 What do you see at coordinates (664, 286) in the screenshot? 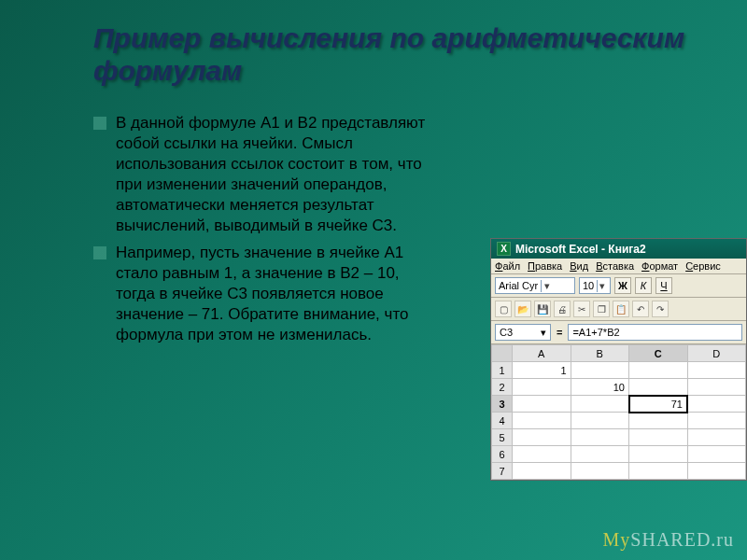
I see `underline-button: Ч` at bounding box center [664, 286].